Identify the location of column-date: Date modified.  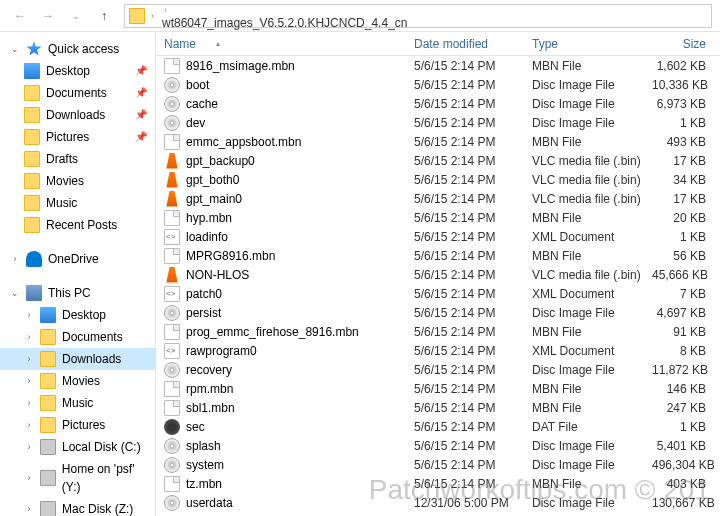
(465, 44).